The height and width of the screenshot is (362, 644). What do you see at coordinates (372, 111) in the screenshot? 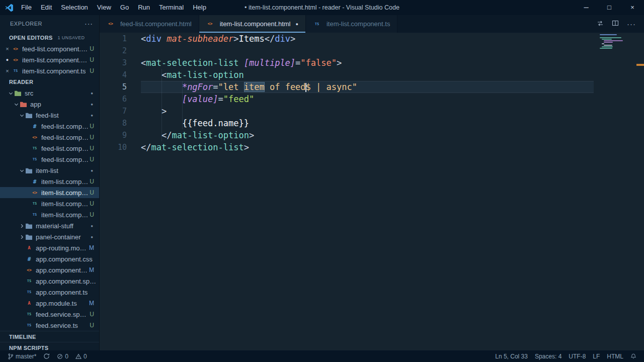
I see `code-line-7: 7 >` at bounding box center [372, 111].